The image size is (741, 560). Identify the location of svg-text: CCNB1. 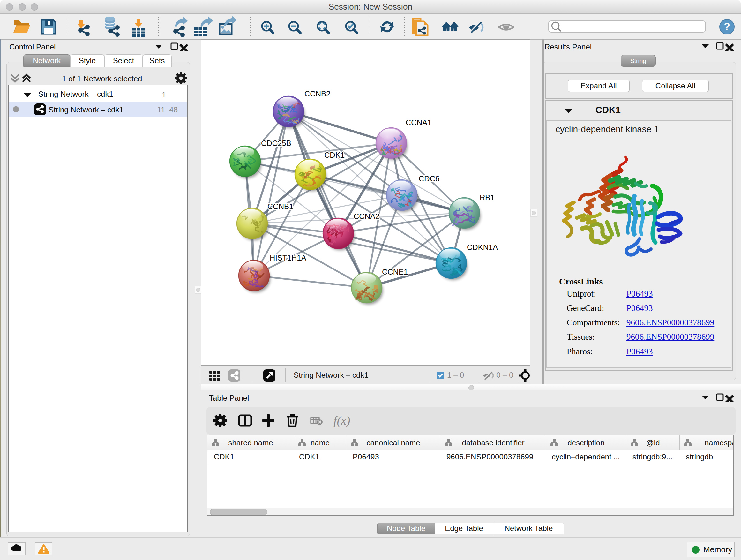
(280, 206).